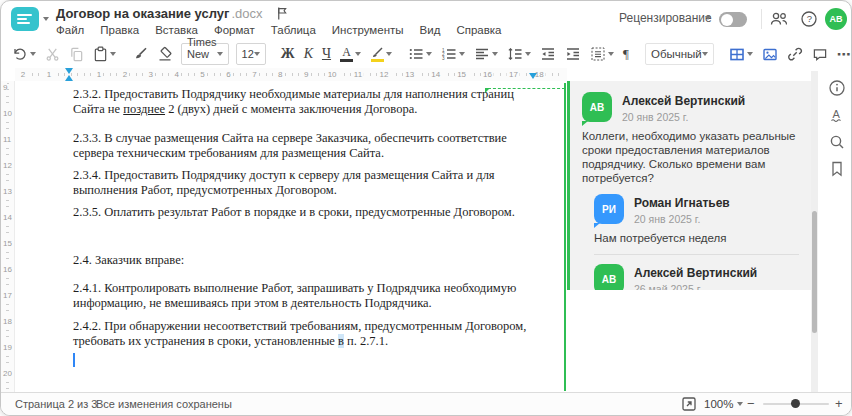  Describe the element at coordinates (837, 88) in the screenshot. I see `info-icon` at that location.